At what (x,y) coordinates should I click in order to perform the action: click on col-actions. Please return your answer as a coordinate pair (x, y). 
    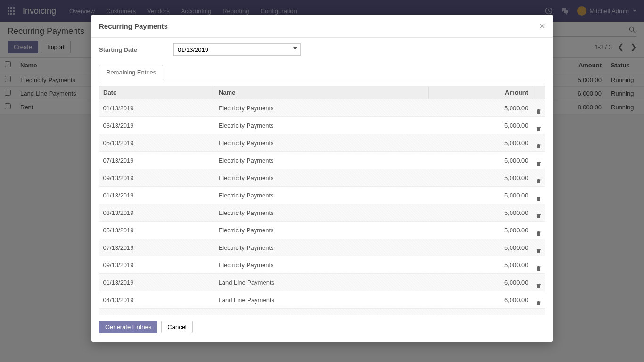
    Looking at the image, I should click on (538, 93).